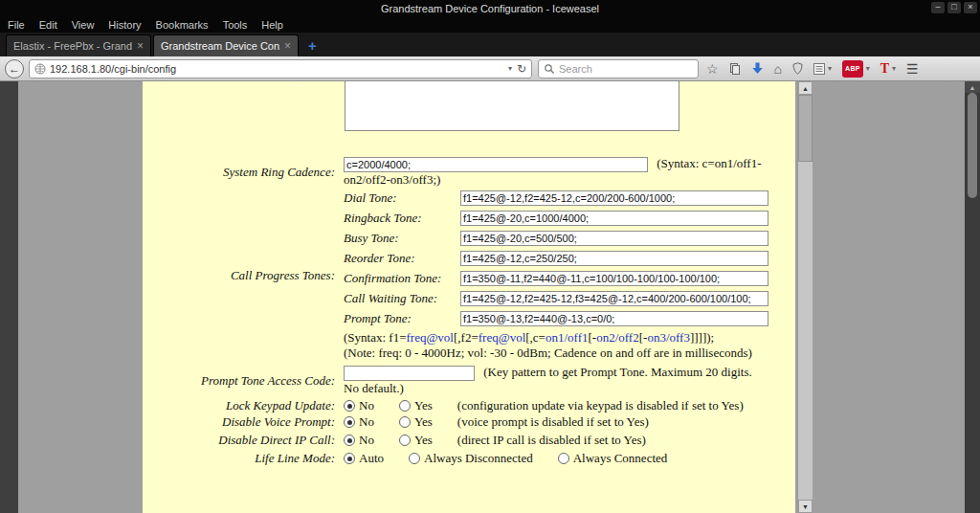 This screenshot has height=513, width=980. What do you see at coordinates (553, 421) in the screenshot?
I see `field-note: (voice prompt is disabled if set to Yes)` at bounding box center [553, 421].